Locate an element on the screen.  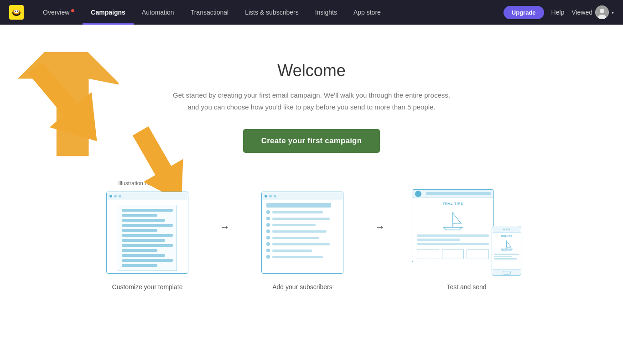
step-2: placeholder is located at coordinates (302, 235).